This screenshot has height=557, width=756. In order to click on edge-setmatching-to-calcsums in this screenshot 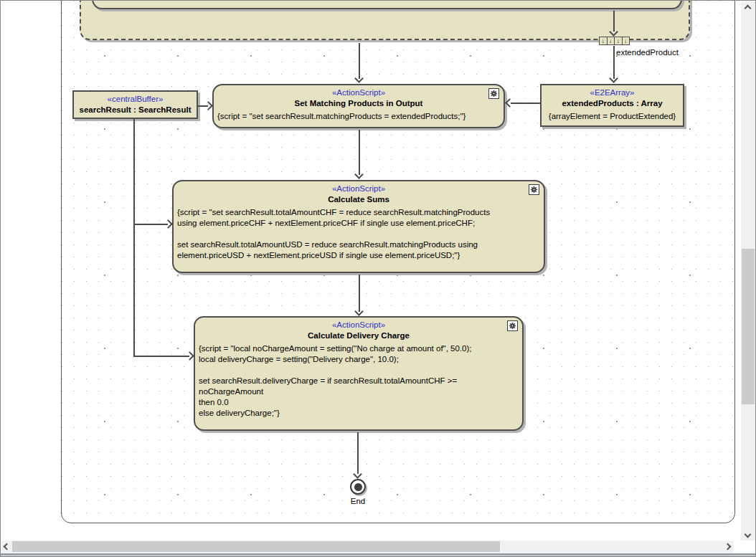, I will do `click(359, 152)`.